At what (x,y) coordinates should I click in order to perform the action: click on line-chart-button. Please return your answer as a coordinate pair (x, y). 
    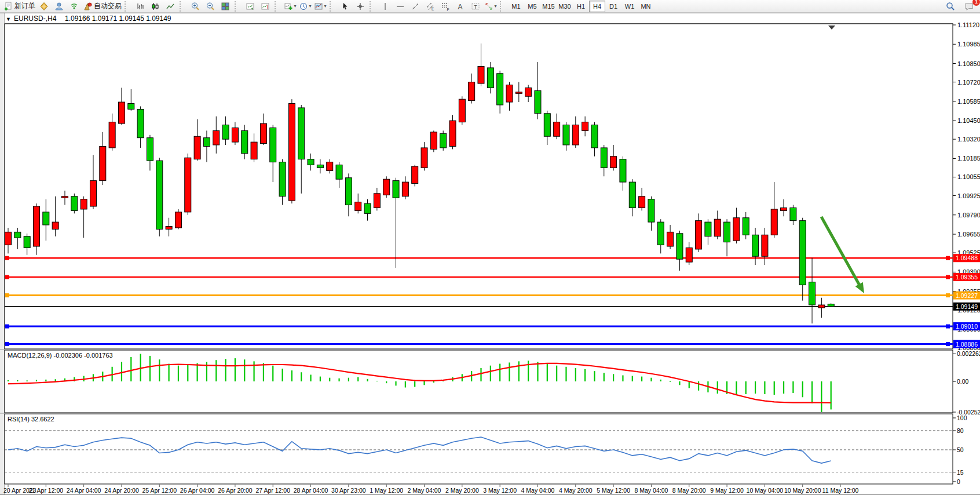
    Looking at the image, I should click on (170, 6).